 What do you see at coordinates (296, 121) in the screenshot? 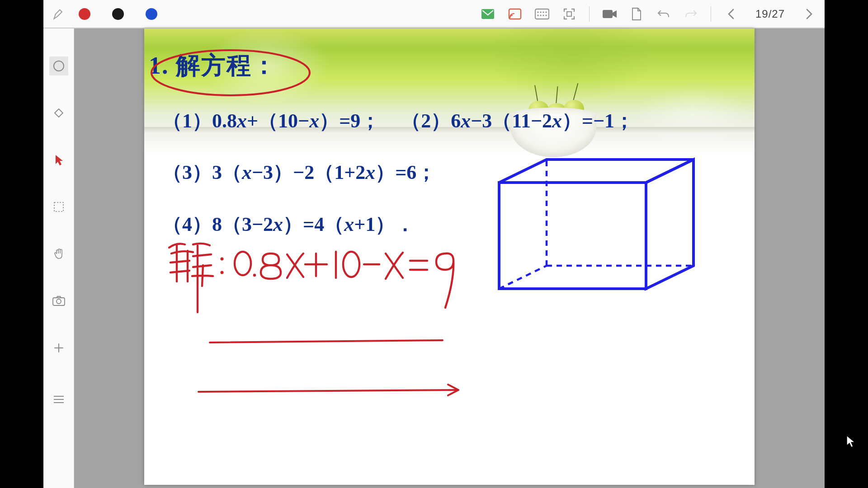
I see `eq1-body: 0.8x+（10−x）=9；` at bounding box center [296, 121].